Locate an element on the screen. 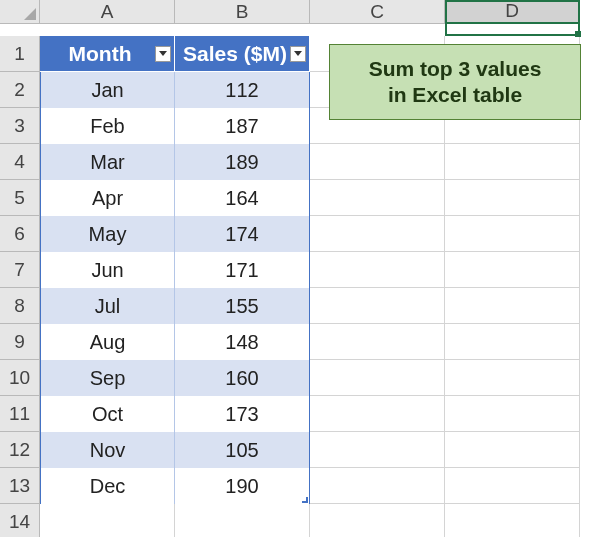 This screenshot has height=537, width=612. table-row: Oct is located at coordinates (108, 414).